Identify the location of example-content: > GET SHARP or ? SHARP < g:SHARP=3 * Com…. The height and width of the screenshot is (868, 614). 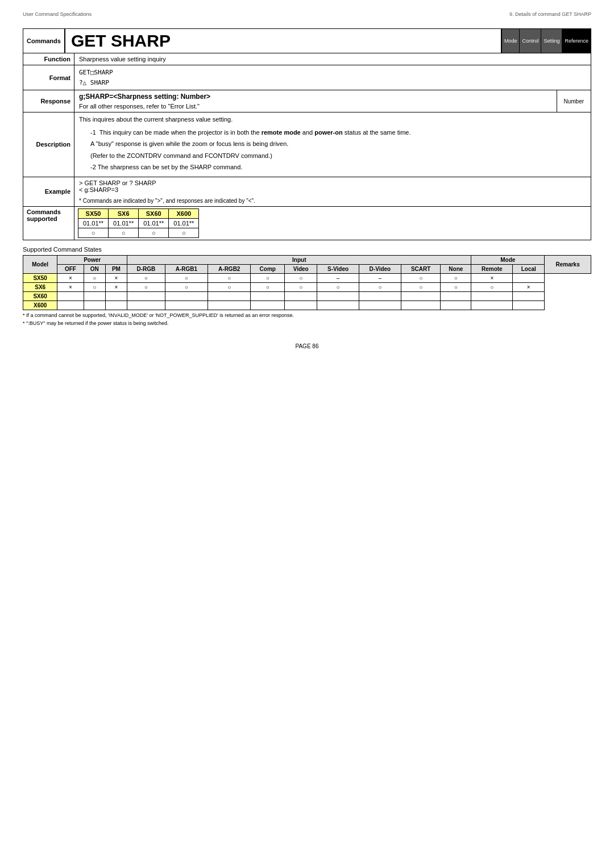
(333, 191).